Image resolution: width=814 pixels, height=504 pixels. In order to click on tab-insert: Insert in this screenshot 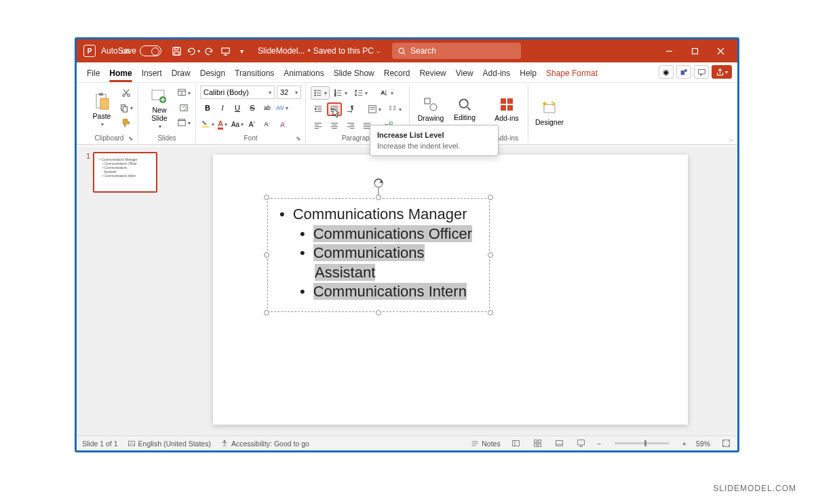, I will do `click(152, 74)`.